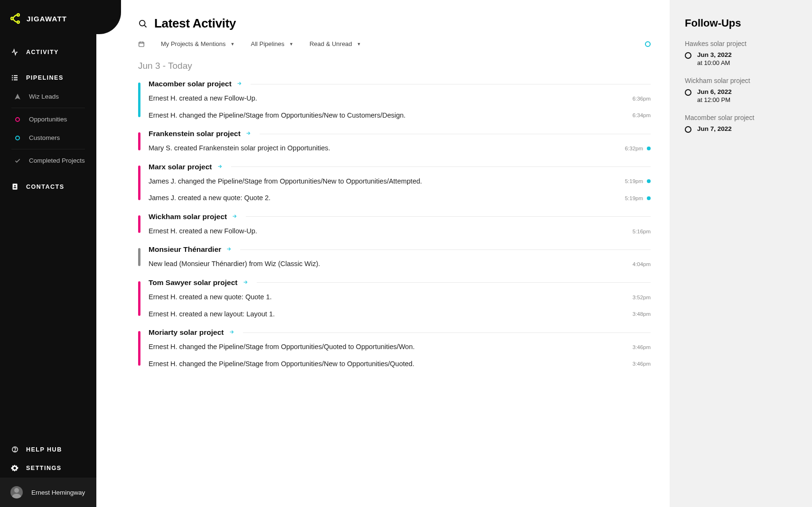 This screenshot has width=812, height=507. Describe the element at coordinates (642, 264) in the screenshot. I see `activity-time: 4:04pm` at that location.